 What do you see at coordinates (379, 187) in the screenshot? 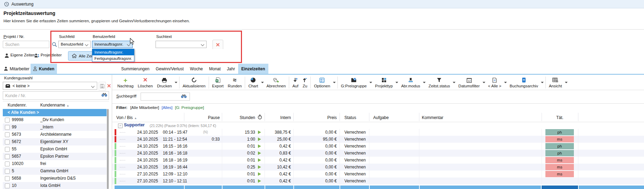
I see `selected-row-bar` at bounding box center [379, 187].